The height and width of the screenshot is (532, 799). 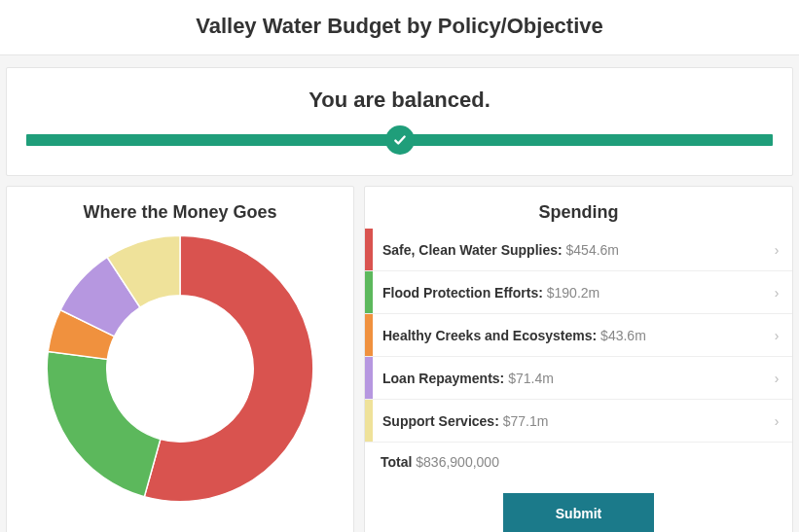 I want to click on donut-title: Where the Money Goes, so click(x=180, y=212).